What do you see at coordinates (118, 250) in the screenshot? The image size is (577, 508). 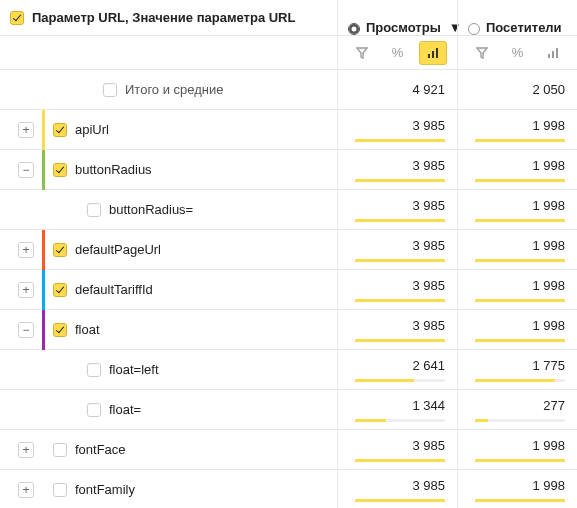 I see `row-label: defaultPageUrl` at bounding box center [118, 250].